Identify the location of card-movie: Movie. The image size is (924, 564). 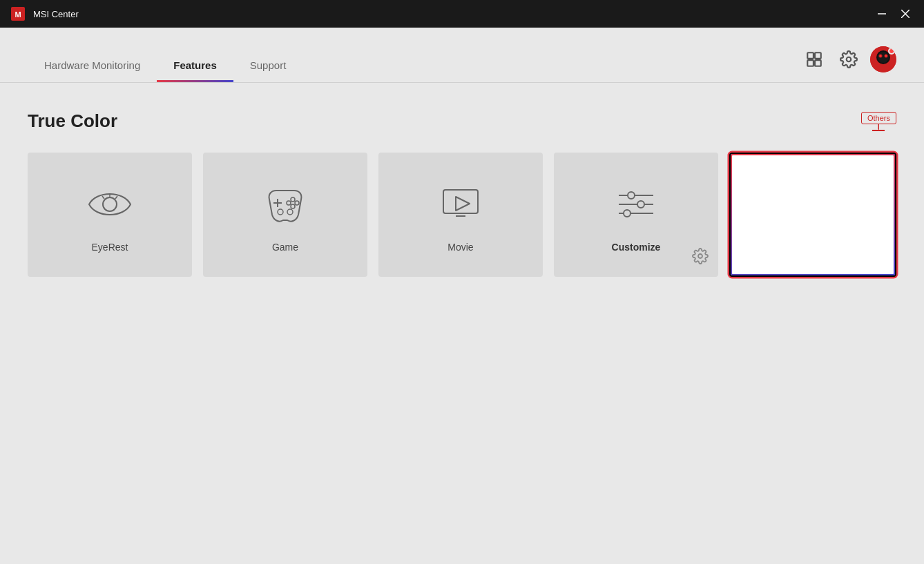
(461, 215).